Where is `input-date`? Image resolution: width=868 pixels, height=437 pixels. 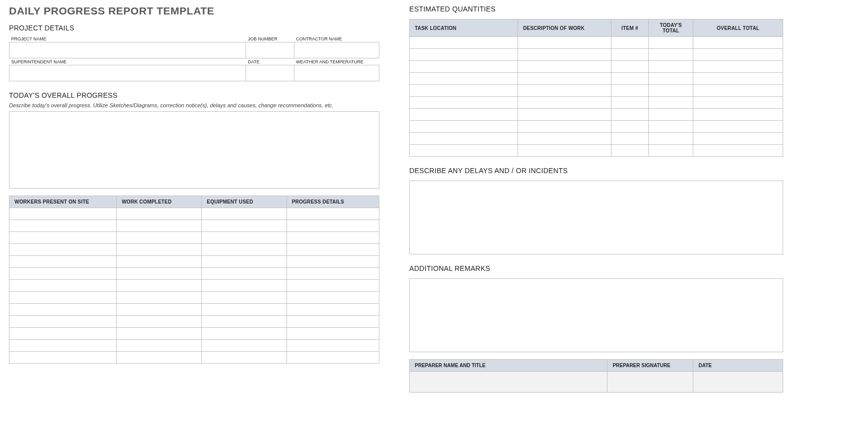 input-date is located at coordinates (270, 73).